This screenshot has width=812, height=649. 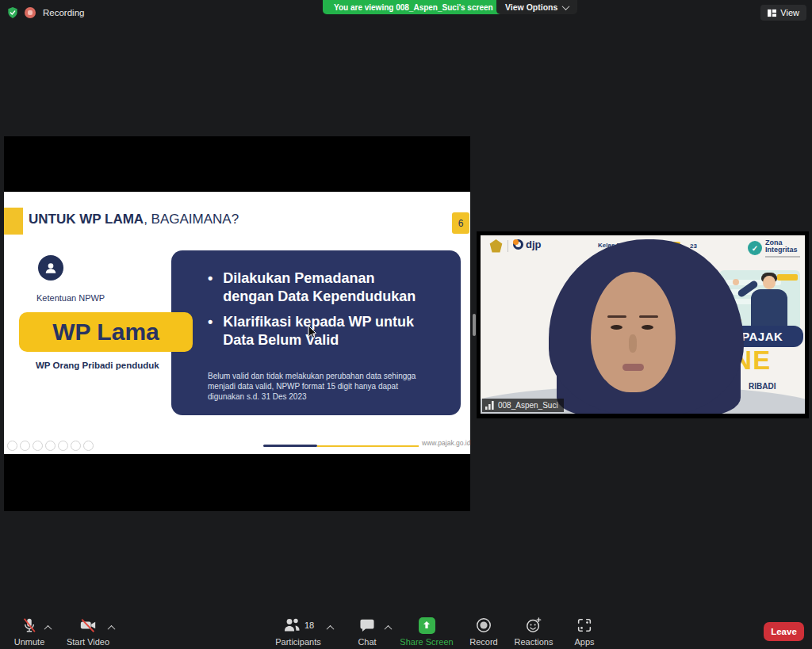 I want to click on apps-label: Apps, so click(x=584, y=642).